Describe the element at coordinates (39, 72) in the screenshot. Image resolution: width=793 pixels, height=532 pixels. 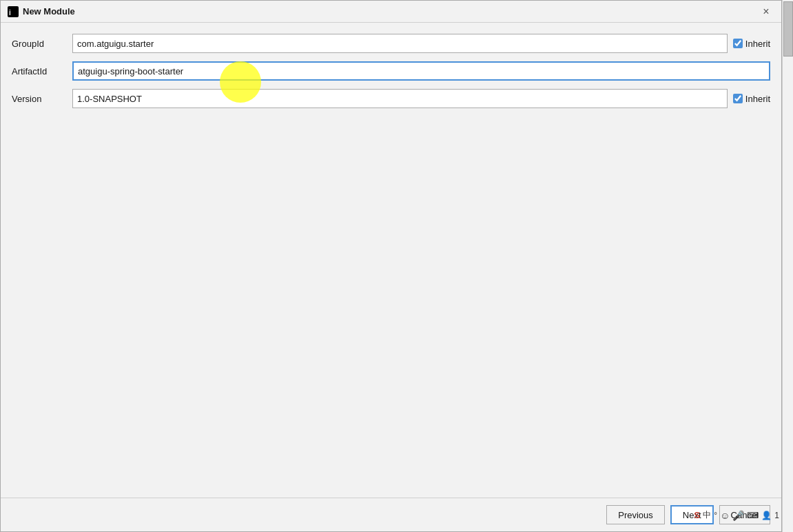
I see `artifactid-label: ArtifactId` at that location.